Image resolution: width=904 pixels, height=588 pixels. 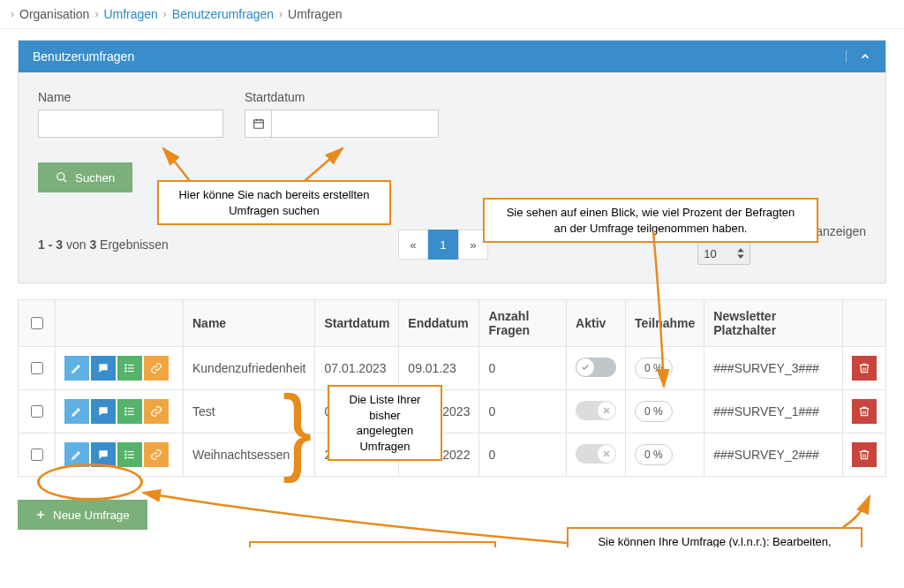 I want to click on breadcrumb-benutzerumfragen: Benutzerumfragen, so click(x=222, y=14).